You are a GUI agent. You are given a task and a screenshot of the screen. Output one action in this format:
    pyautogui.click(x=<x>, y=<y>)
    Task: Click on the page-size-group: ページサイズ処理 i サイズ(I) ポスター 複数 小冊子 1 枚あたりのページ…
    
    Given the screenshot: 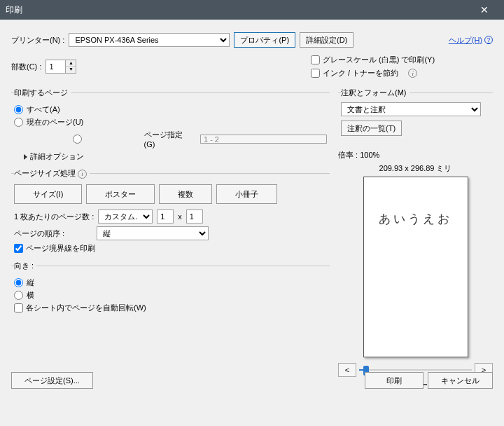 What is the action you would take?
    pyautogui.click(x=171, y=217)
    